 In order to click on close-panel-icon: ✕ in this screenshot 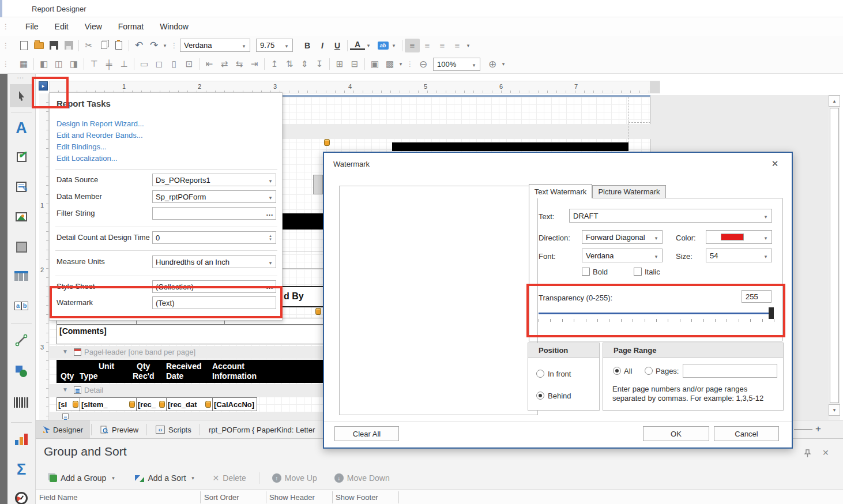, I will do `click(826, 453)`.